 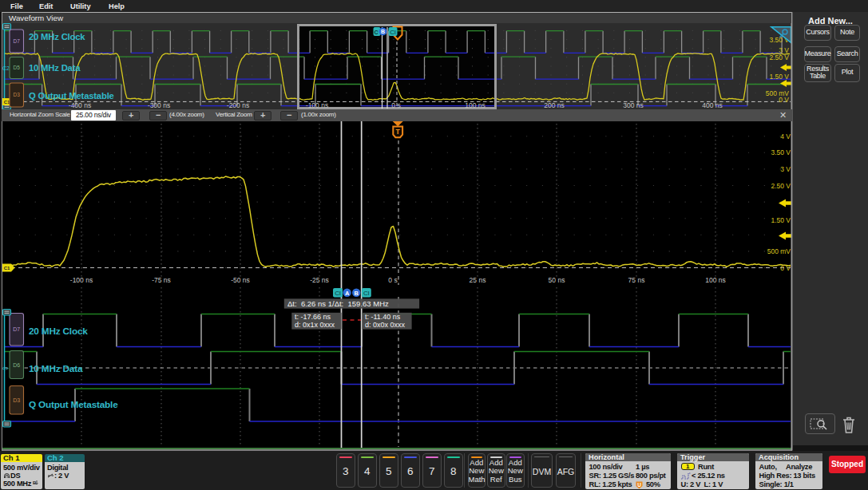 What do you see at coordinates (240, 280) in the screenshot?
I see `svg-text: -50 ns` at bounding box center [240, 280].